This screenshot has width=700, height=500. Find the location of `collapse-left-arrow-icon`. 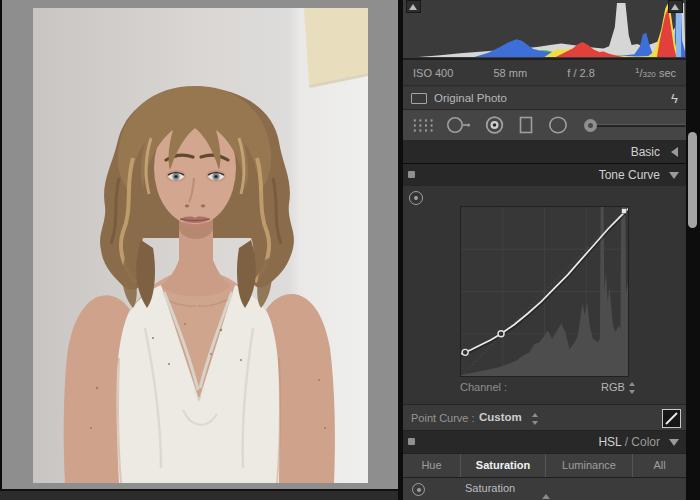

collapse-left-arrow-icon is located at coordinates (674, 152).